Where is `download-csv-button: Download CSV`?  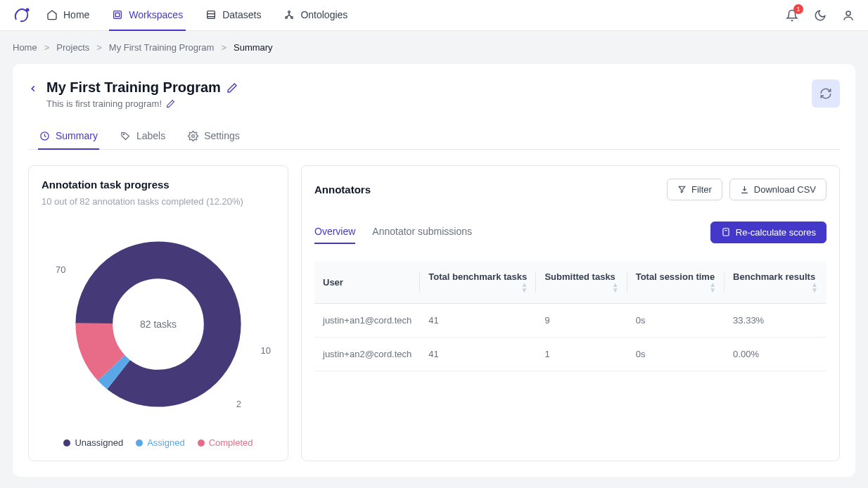
download-csv-button: Download CSV is located at coordinates (778, 190).